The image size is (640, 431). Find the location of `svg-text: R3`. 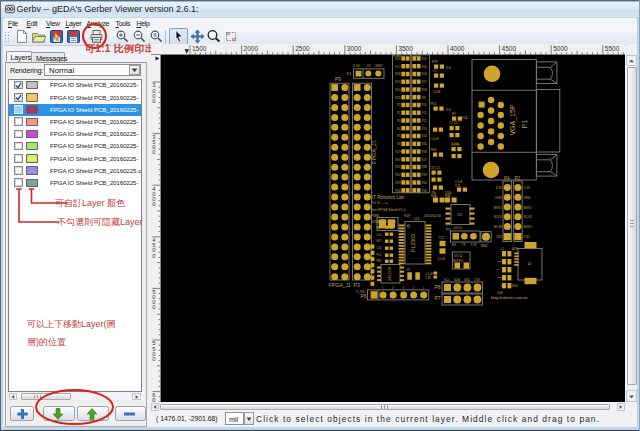

svg-text: R3 is located at coordinates (399, 121).